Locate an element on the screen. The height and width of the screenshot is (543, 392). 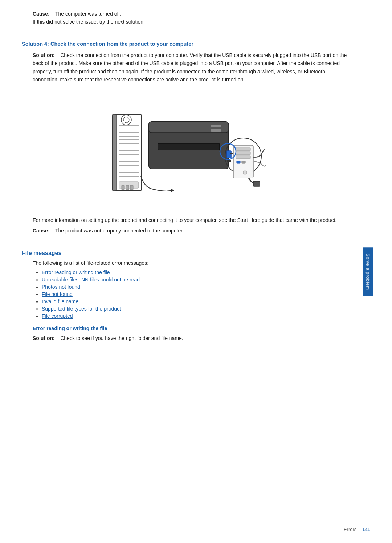
file-message-link: Supported file types for the product is located at coordinates (81, 309).